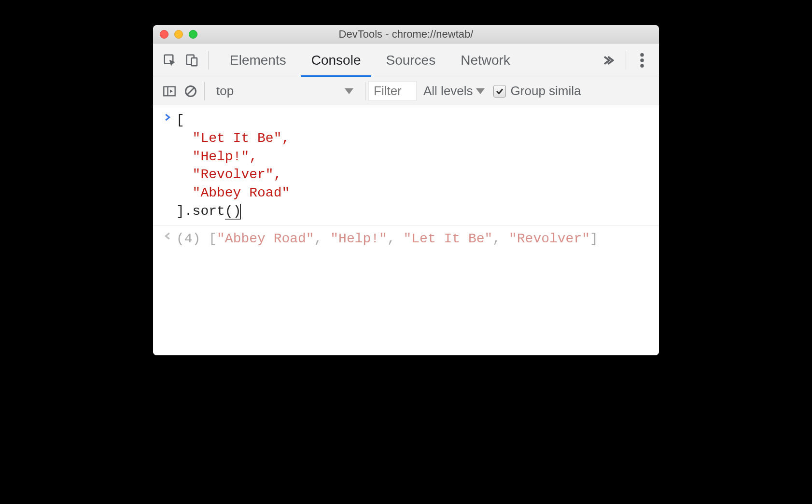  Describe the element at coordinates (406, 60) in the screenshot. I see `devtools-tabbar: Elements Console Sources Network` at that location.